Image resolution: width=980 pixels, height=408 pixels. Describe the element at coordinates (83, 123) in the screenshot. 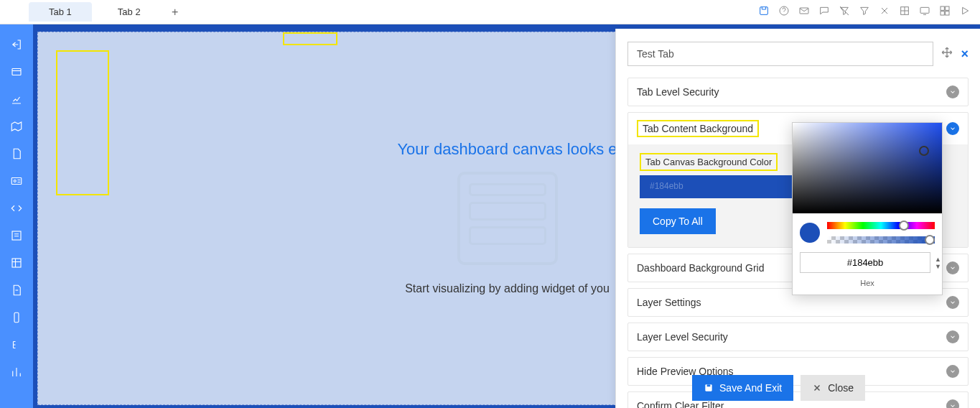

I see `highlight-left` at that location.